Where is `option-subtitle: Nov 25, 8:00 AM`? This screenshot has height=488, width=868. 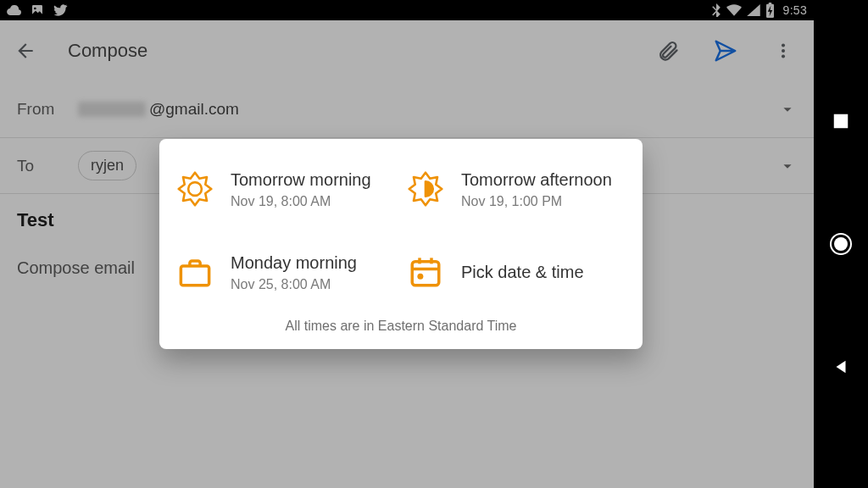 option-subtitle: Nov 25, 8:00 AM is located at coordinates (293, 285).